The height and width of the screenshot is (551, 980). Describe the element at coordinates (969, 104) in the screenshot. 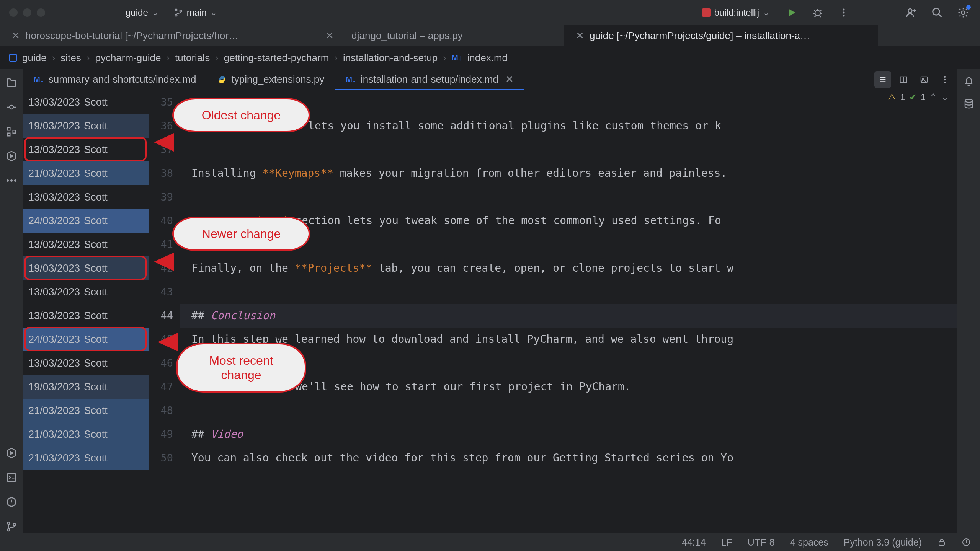

I see `database-icon` at that location.